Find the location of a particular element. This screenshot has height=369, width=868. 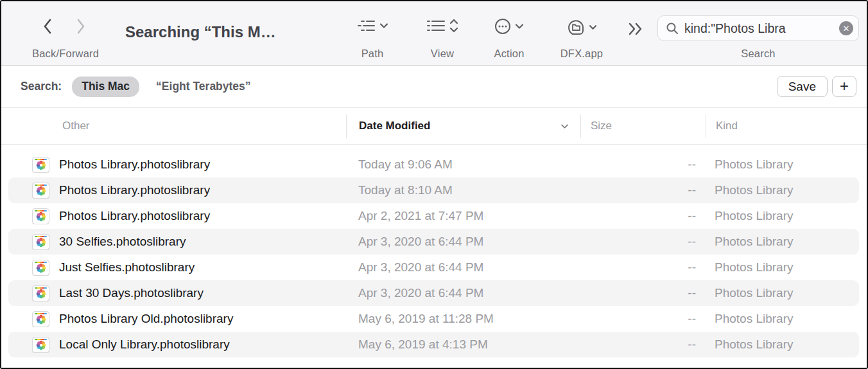

table-row: 30 Selfies.photoslibrary Apr 3, 2020 at … is located at coordinates (434, 242).